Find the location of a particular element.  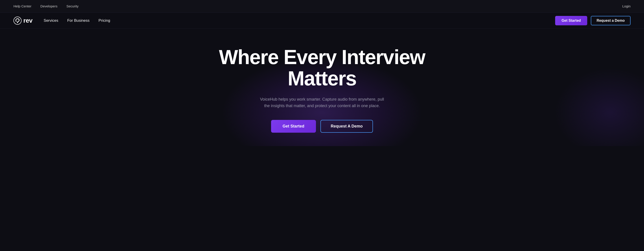

nav-get-started-button: Get Started is located at coordinates (571, 20).